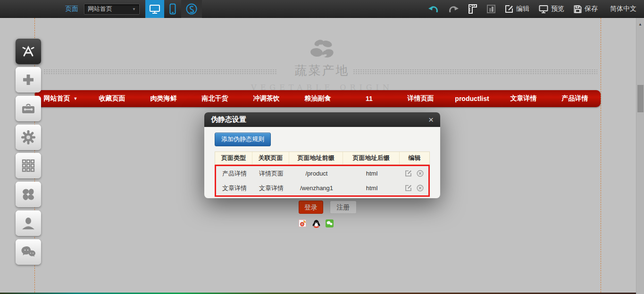 The width and height of the screenshot is (644, 294). I want to click on login-button: 登录, so click(311, 207).